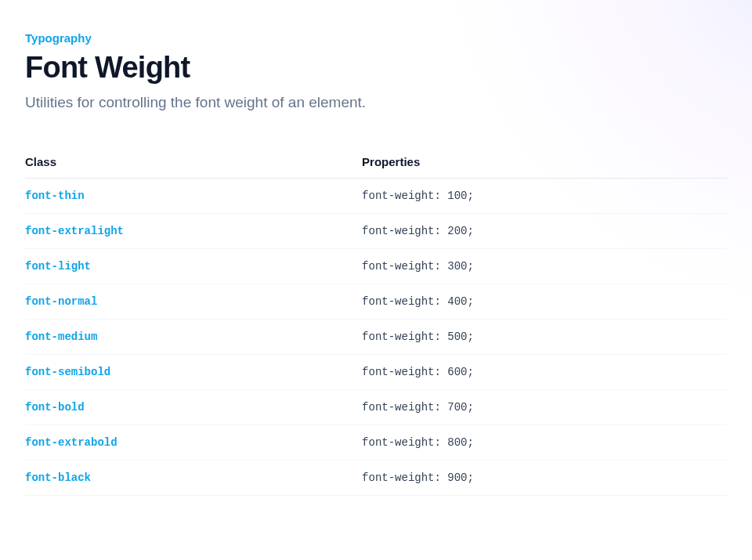 The image size is (752, 560). What do you see at coordinates (193, 407) in the screenshot?
I see `cell-class: font-bold` at bounding box center [193, 407].